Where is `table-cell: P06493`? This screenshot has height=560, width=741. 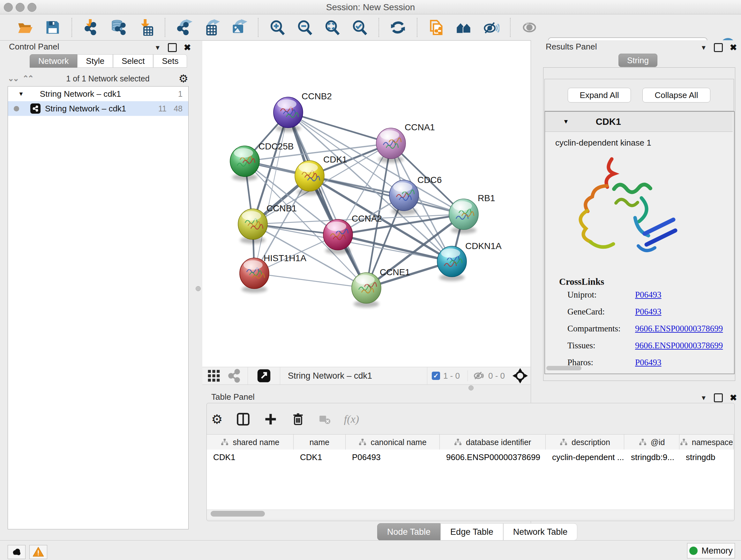 table-cell: P06493 is located at coordinates (393, 457).